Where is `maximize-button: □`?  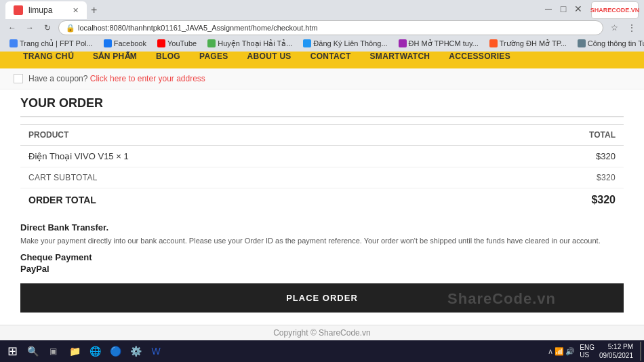 maximize-button: □ is located at coordinates (563, 9).